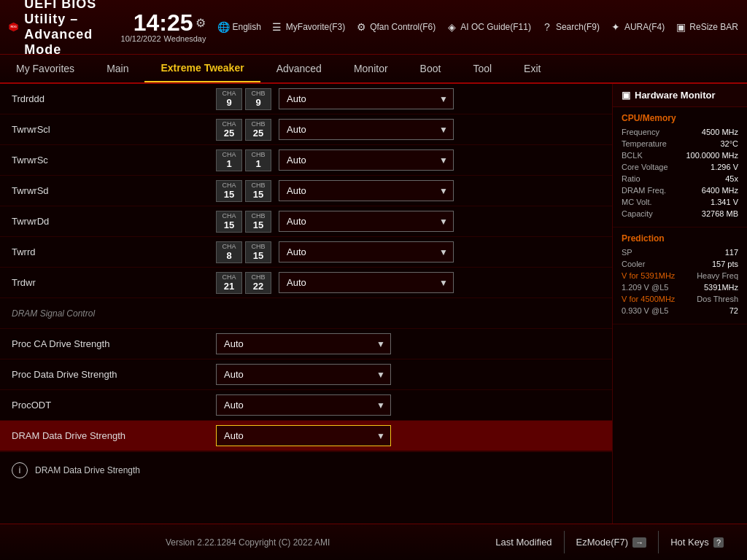  I want to click on dropdown-twrrd: Auto, so click(366, 252).